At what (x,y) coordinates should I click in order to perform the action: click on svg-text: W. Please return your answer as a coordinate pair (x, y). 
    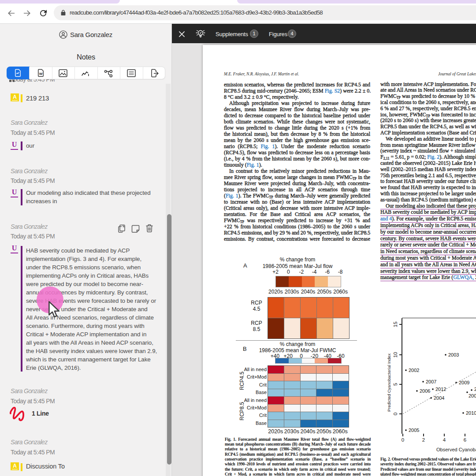
    Looking at the image, I should click on (41, 74).